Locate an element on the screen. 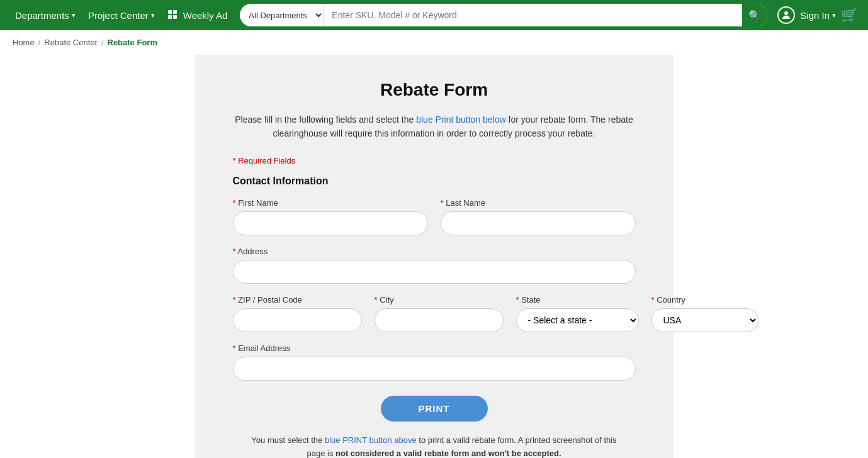 This screenshot has height=458, width=868. last-name-label: * Last Name is located at coordinates (538, 203).